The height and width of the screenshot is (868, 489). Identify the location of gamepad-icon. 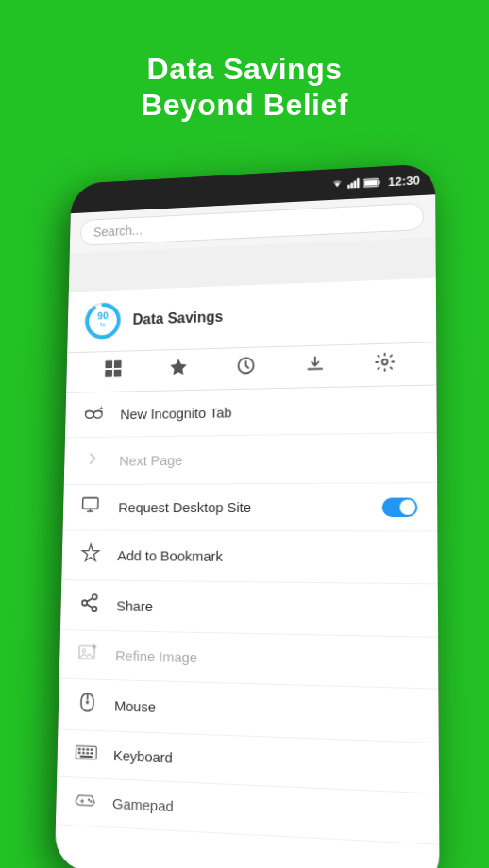
(85, 802).